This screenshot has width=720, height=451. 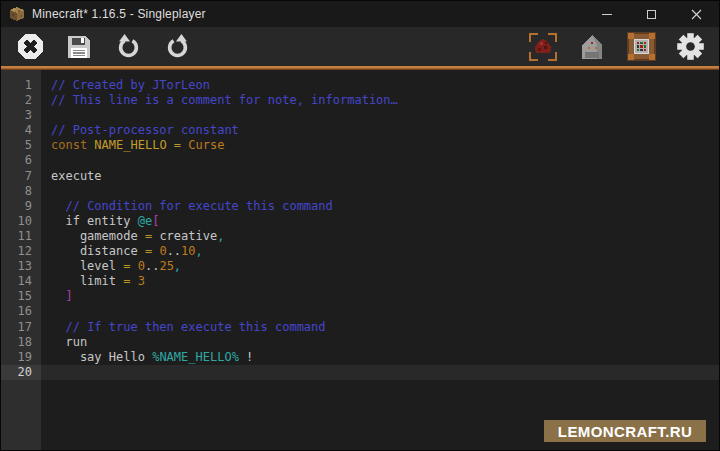 What do you see at coordinates (360, 222) in the screenshot?
I see `code-line: 10 if entity @e[` at bounding box center [360, 222].